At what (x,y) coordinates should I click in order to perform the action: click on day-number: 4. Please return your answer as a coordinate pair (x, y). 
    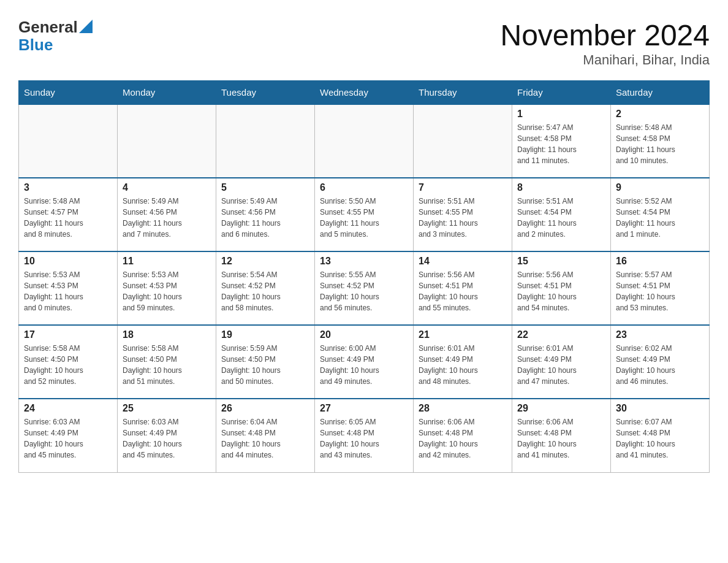
    Looking at the image, I should click on (167, 188).